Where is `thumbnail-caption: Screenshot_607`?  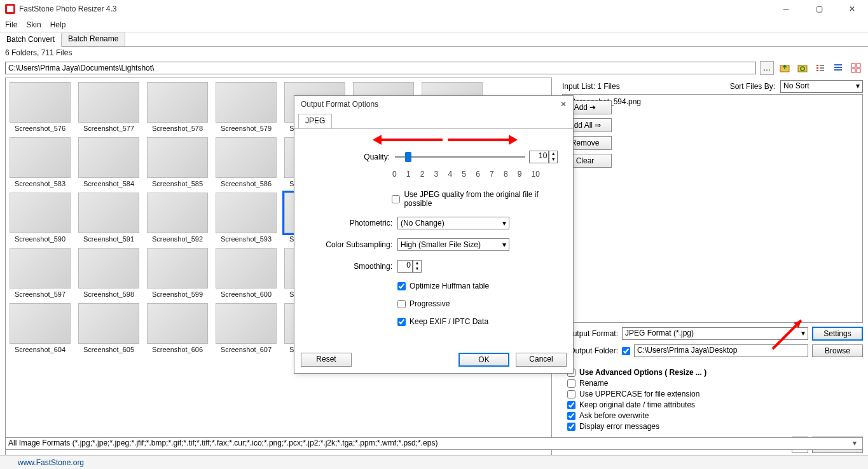
thumbnail-caption: Screenshot_607 is located at coordinates (246, 350).